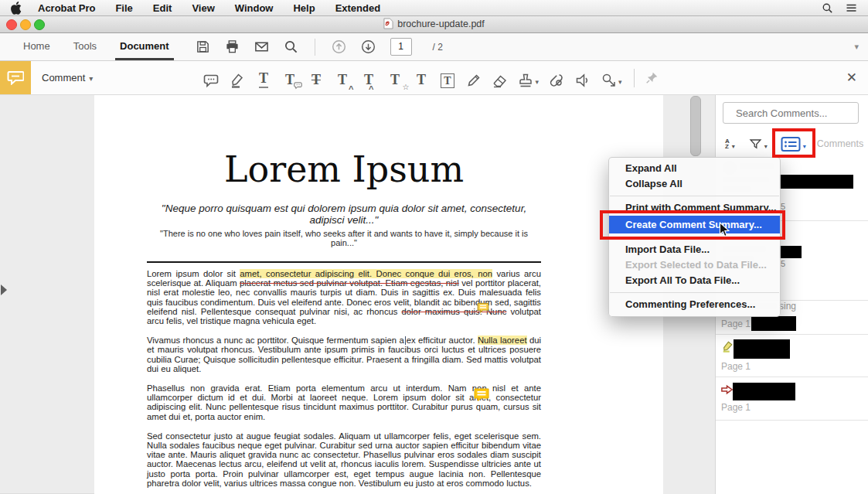 Image resolution: width=868 pixels, height=494 pixels. I want to click on next-page-icon, so click(368, 46).